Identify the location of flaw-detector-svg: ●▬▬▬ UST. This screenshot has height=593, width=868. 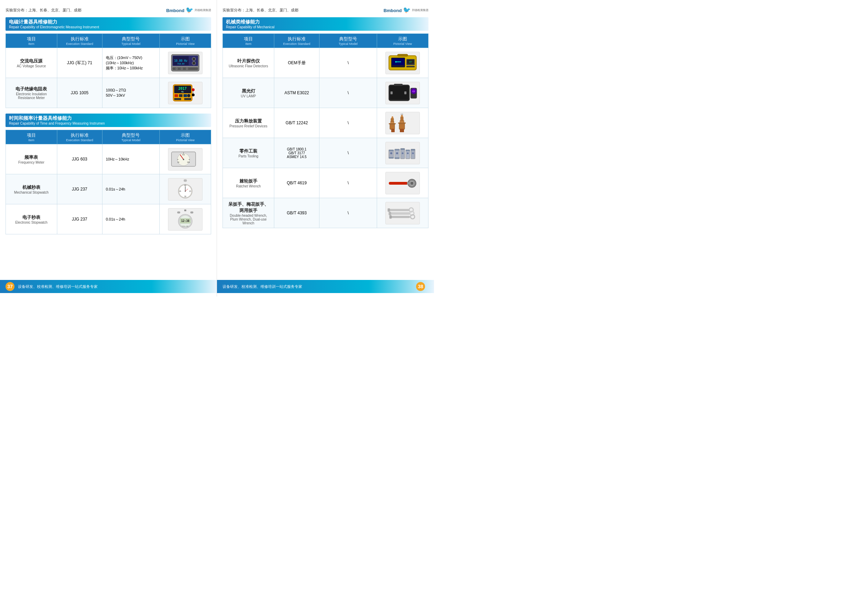
(403, 63).